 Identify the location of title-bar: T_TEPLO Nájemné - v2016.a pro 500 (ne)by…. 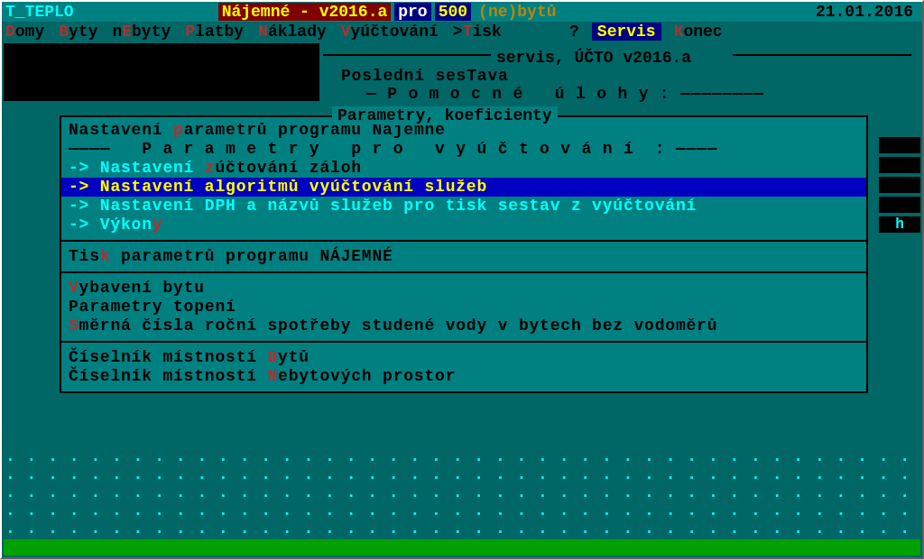
(462, 12).